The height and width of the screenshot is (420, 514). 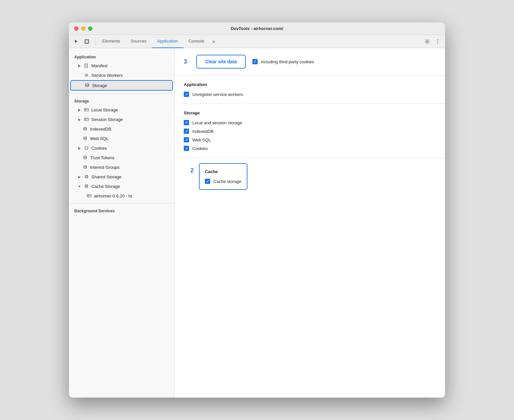 What do you see at coordinates (81, 42) in the screenshot?
I see `tabbar-icons` at bounding box center [81, 42].